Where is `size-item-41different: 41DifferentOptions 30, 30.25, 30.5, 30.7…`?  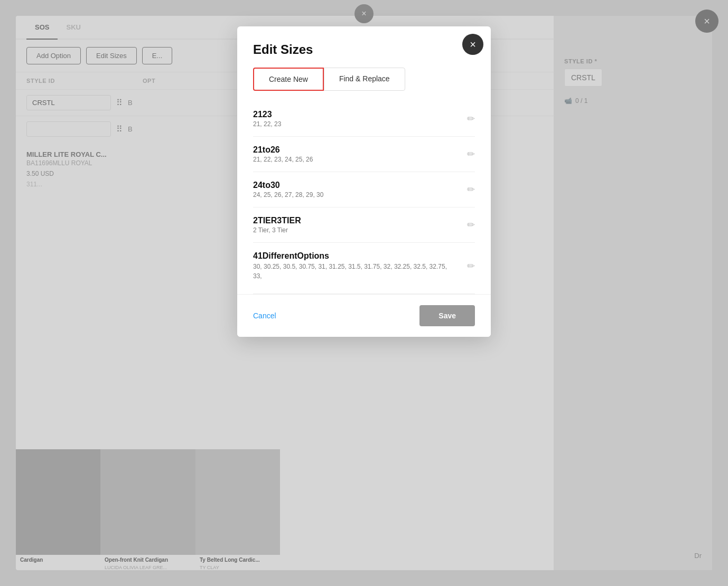
size-item-41different: 41DifferentOptions 30, 30.25, 30.5, 30.7… is located at coordinates (364, 268).